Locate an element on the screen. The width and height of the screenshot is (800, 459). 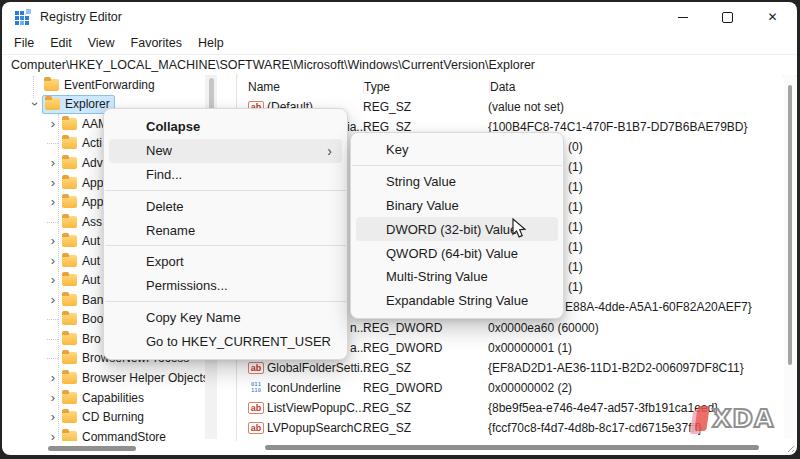
registry-path: Computer\HKEY_LOCAL_MACHINE\SOFTWARE\Mic… is located at coordinates (273, 65).